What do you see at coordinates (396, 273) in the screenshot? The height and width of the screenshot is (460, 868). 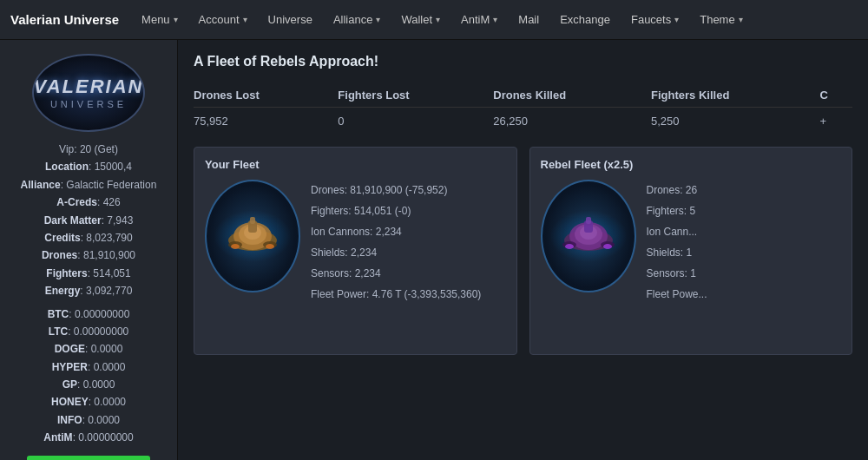 I see `your-sensors: Sensors: 2,234` at bounding box center [396, 273].